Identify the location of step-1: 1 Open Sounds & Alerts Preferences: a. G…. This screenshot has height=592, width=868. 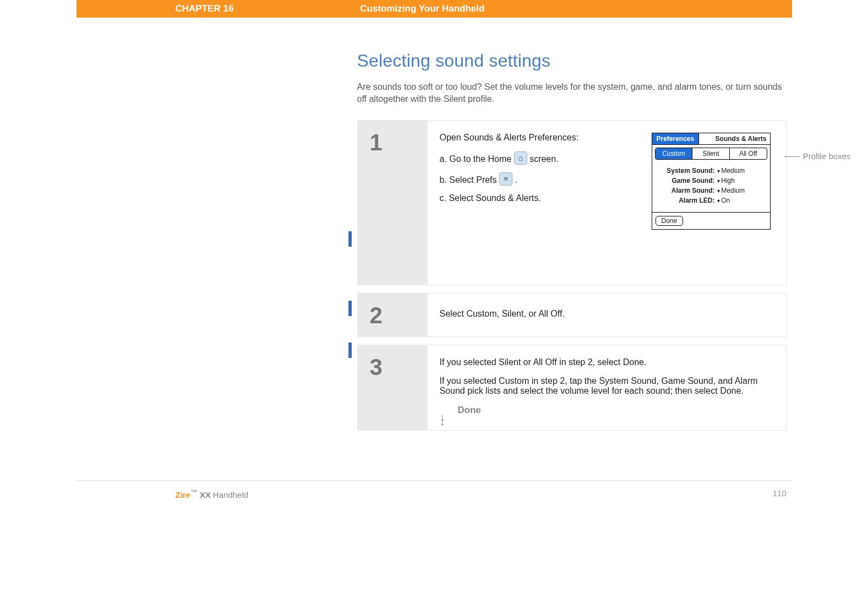
(572, 203).